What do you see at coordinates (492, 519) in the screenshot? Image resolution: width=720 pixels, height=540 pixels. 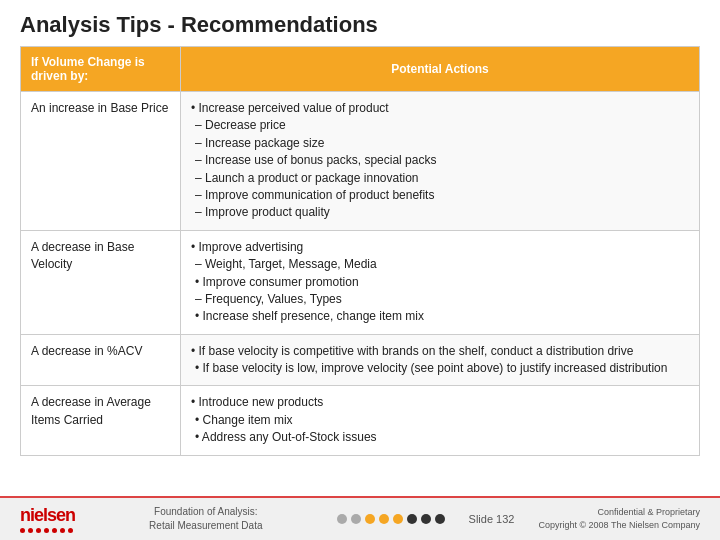 I see `slide-number: Slide 132` at bounding box center [492, 519].